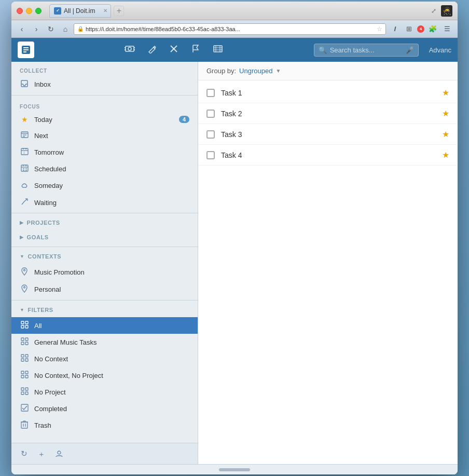 The width and height of the screenshot is (469, 476). I want to click on contexts-chevron-icon, so click(22, 256).